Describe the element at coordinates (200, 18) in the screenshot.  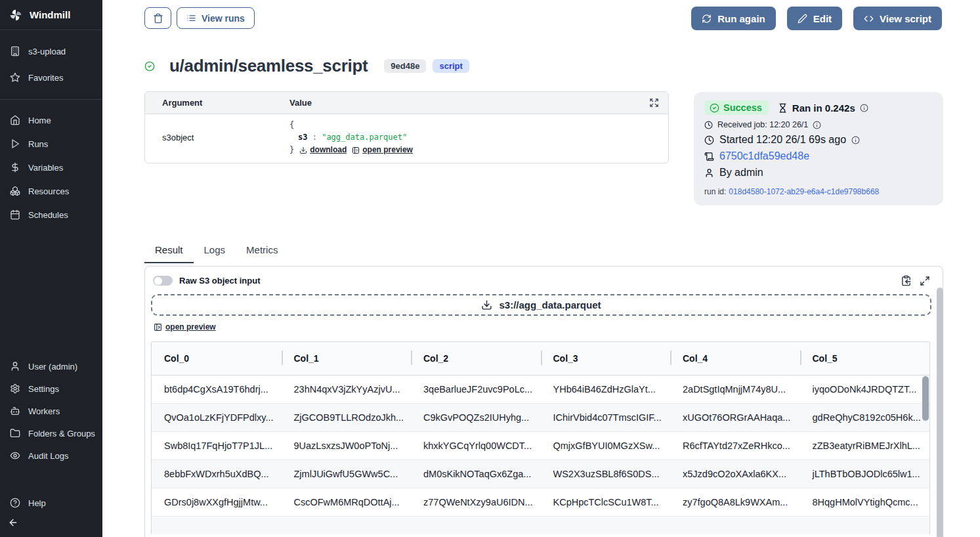
I see `top-left-actions: View runs` at that location.